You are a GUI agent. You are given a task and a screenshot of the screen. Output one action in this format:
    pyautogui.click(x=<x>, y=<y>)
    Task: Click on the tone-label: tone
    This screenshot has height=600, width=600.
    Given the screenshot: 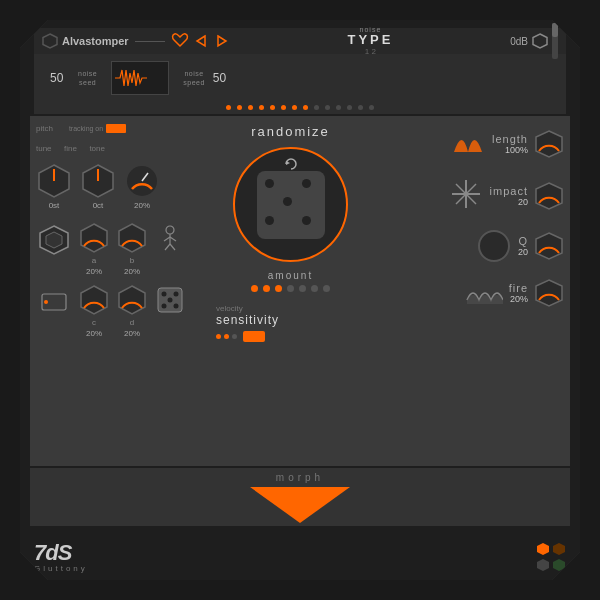 What is the action you would take?
    pyautogui.click(x=97, y=148)
    